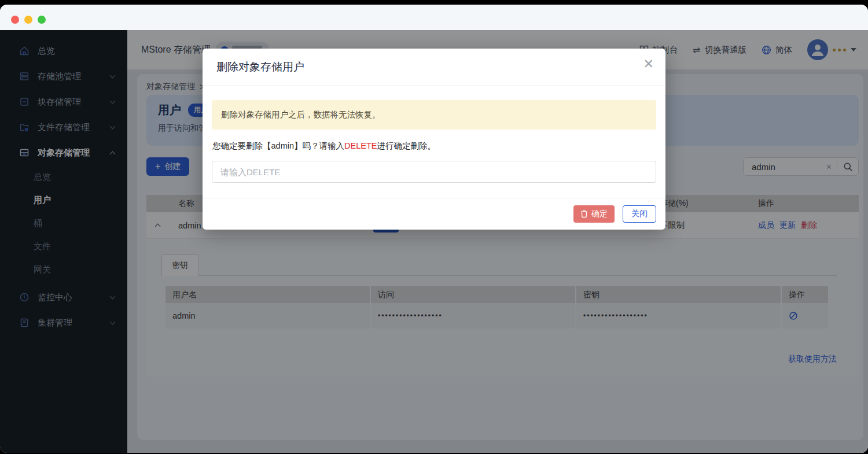 The height and width of the screenshot is (454, 868). What do you see at coordinates (649, 64) in the screenshot?
I see `close-icon: ✕` at bounding box center [649, 64].